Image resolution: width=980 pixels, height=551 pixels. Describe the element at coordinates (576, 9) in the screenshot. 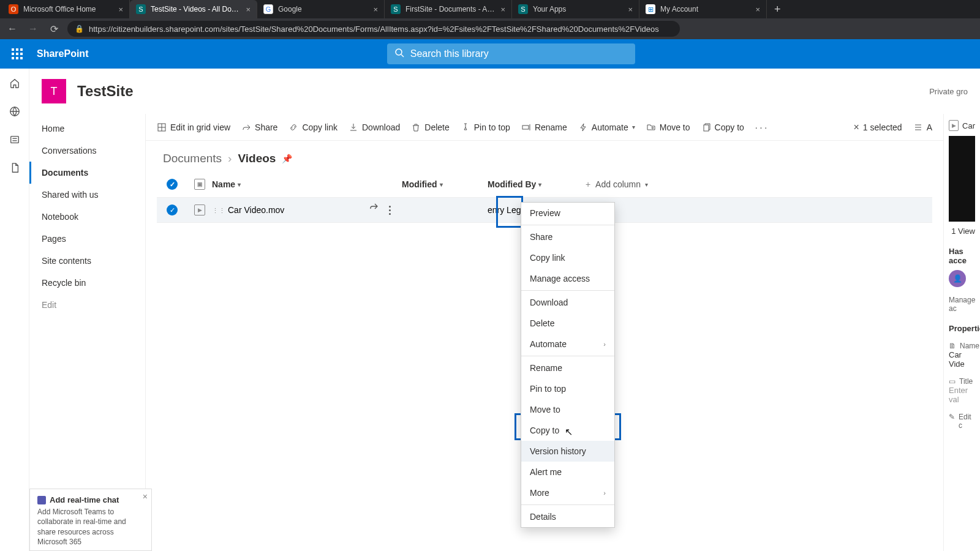

I see `browser-tab: S Your Apps ×` at that location.